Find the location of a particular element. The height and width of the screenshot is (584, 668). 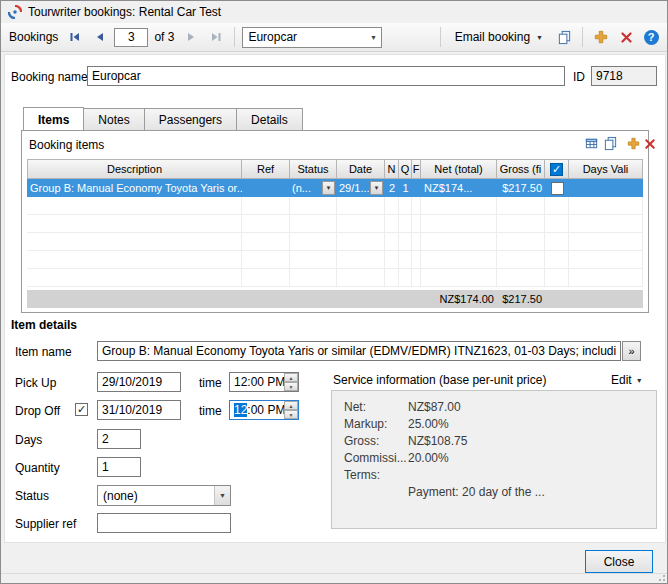

service-row-commission: Commissi... 20.00% is located at coordinates (500, 458).